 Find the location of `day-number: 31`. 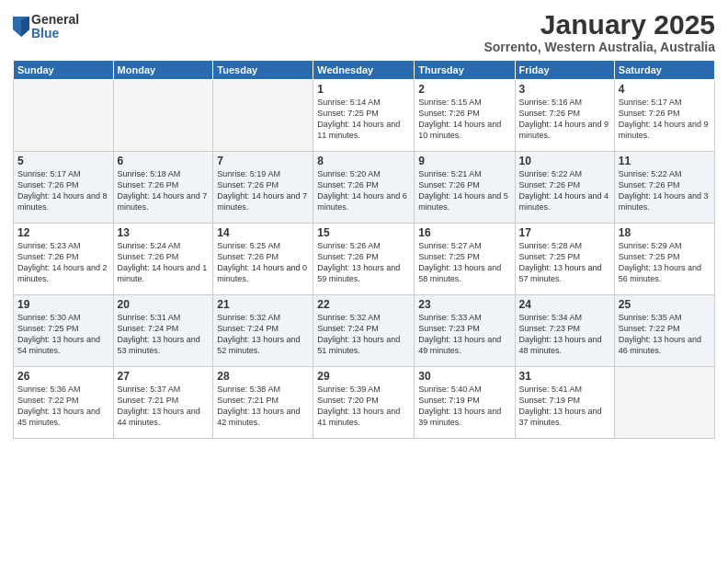

day-number: 31 is located at coordinates (564, 376).